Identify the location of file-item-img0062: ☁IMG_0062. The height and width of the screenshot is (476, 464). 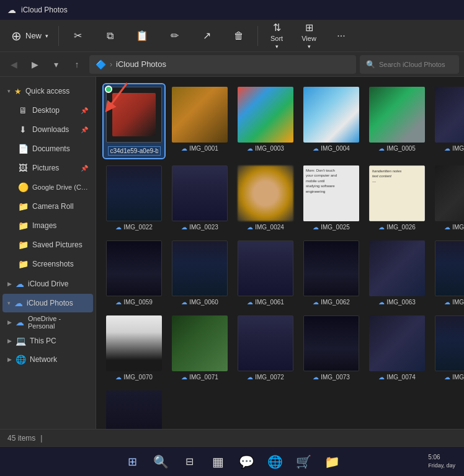
(331, 273).